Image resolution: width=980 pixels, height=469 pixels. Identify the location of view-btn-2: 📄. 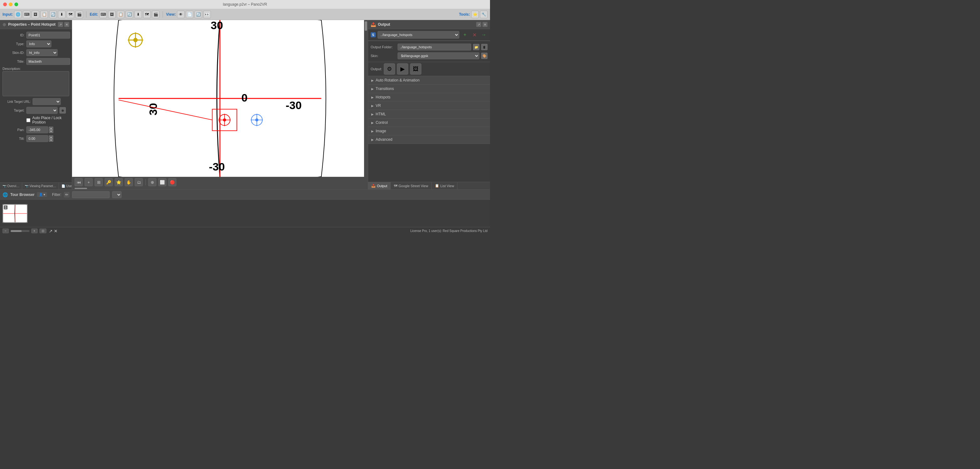
(189, 14).